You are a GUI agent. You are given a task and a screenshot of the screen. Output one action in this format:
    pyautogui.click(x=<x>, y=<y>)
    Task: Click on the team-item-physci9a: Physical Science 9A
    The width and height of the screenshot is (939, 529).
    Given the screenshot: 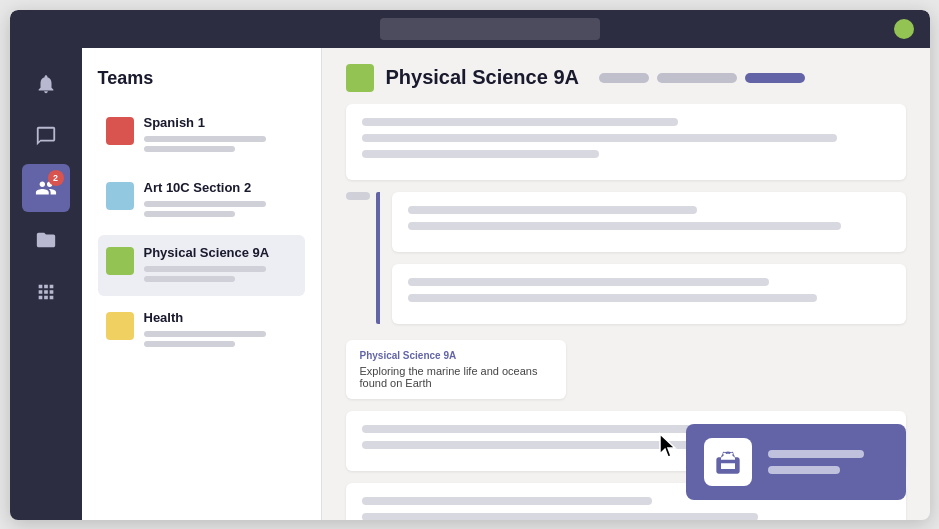 What is the action you would take?
    pyautogui.click(x=202, y=266)
    